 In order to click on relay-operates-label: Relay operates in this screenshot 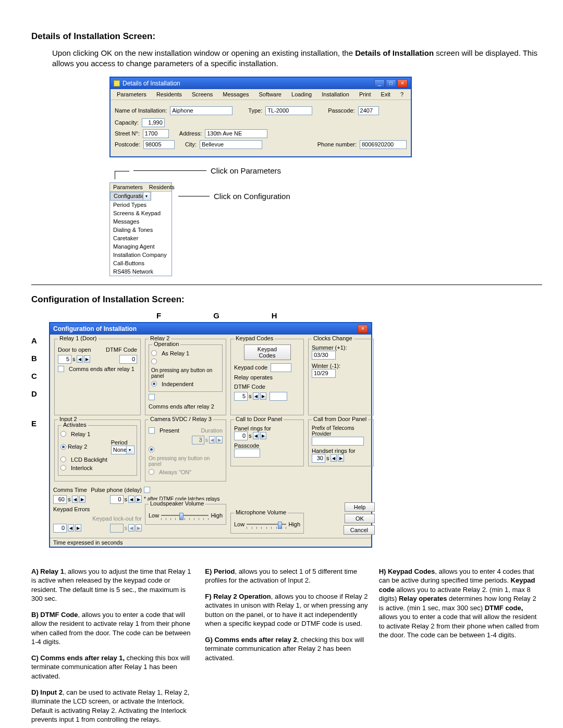, I will do `click(253, 377)`.